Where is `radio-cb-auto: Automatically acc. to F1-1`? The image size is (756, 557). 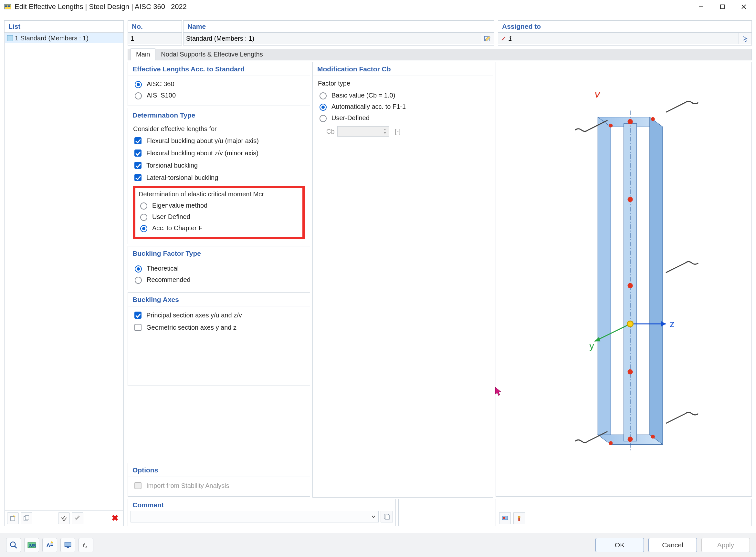 radio-cb-auto: Automatically acc. to F1-1 is located at coordinates (403, 107).